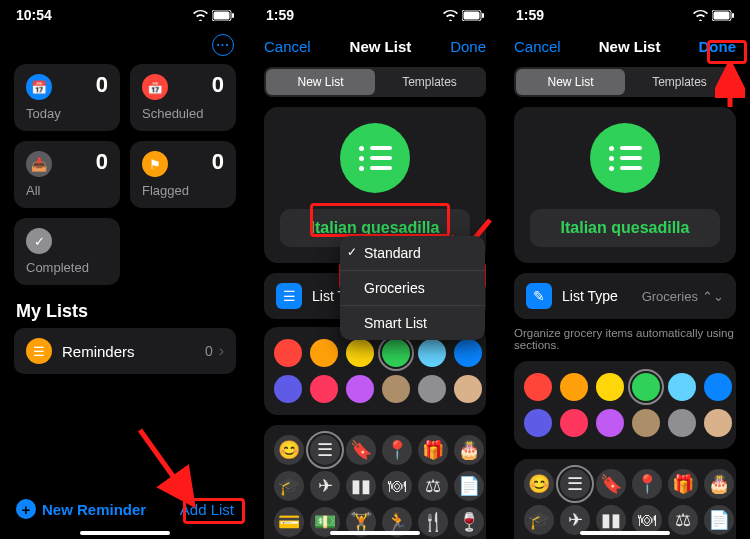  Describe the element at coordinates (223, 16) in the screenshot. I see `battery-icon` at that location.